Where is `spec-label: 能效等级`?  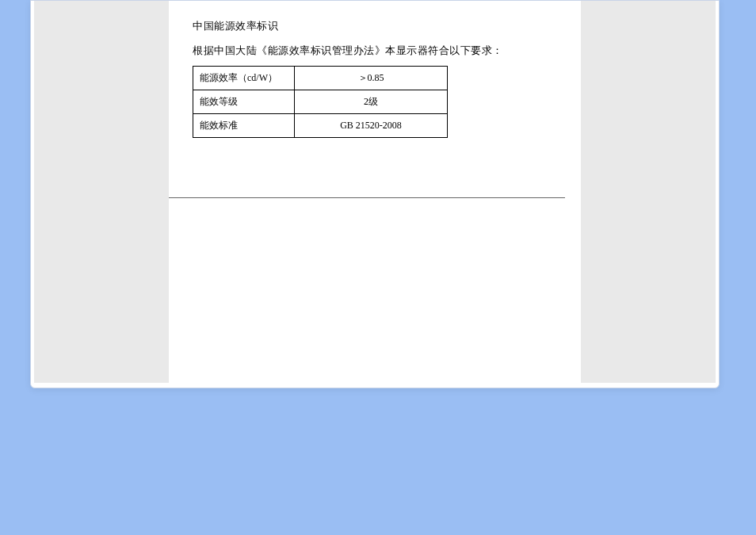
spec-label: 能效等级 is located at coordinates (244, 102).